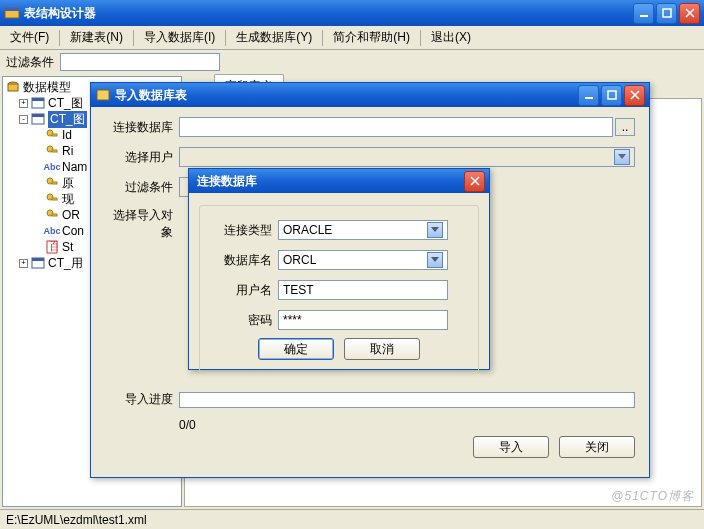  Describe the element at coordinates (363, 290) in the screenshot. I see `username-field: TEST` at that location.